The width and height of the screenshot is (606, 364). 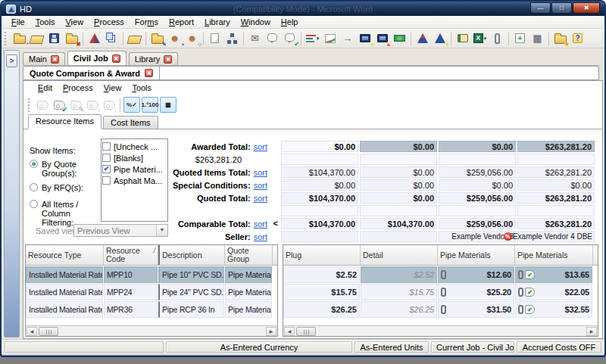 I want to click on quote-cell: $31.50, so click(x=476, y=310).